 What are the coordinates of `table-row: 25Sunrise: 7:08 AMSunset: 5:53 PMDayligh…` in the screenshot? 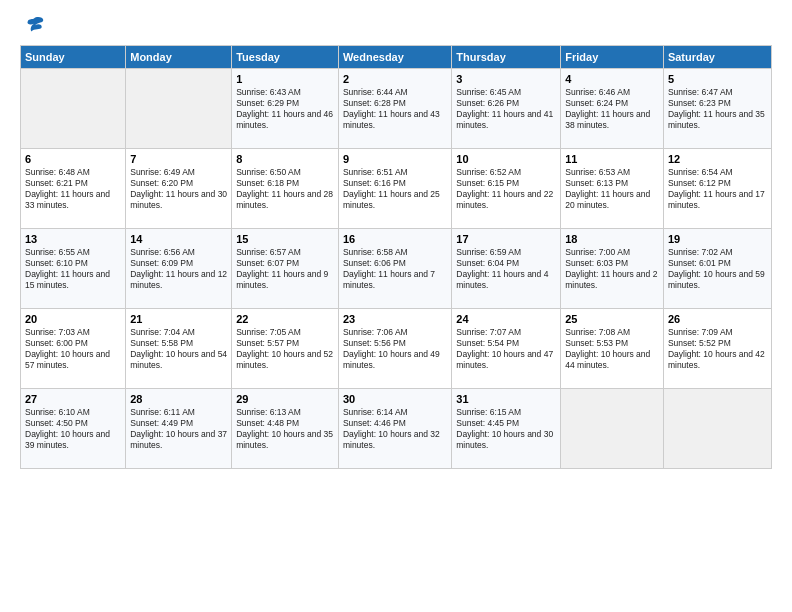 It's located at (612, 348).